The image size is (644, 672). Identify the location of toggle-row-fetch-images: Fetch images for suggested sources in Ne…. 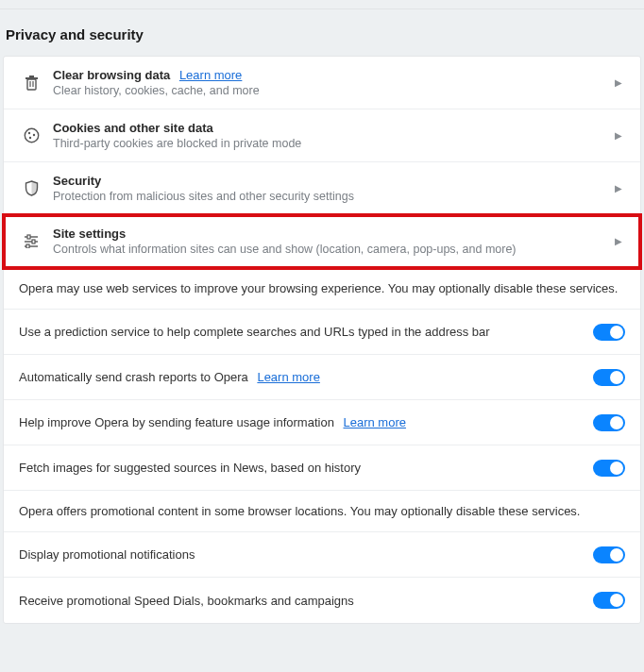
(322, 468).